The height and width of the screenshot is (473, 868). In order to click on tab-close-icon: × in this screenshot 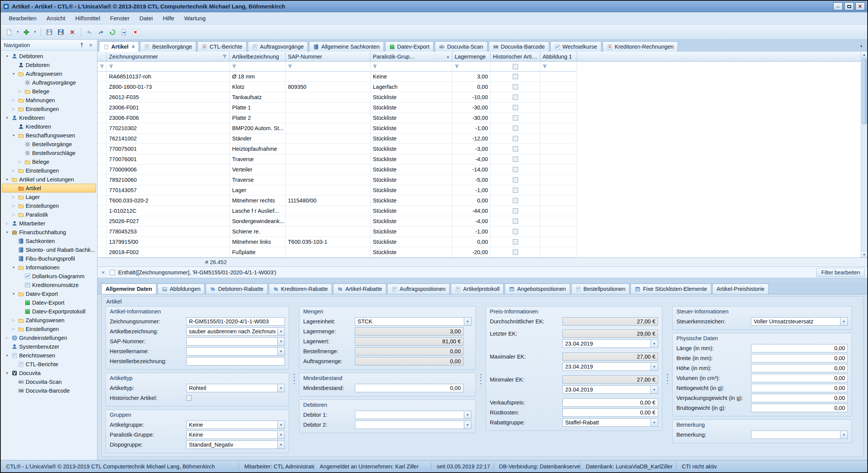, I will do `click(133, 47)`.